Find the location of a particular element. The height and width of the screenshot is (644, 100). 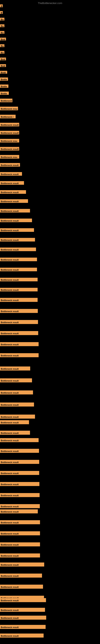

bar-item-1: B is located at coordinates (1, 6).